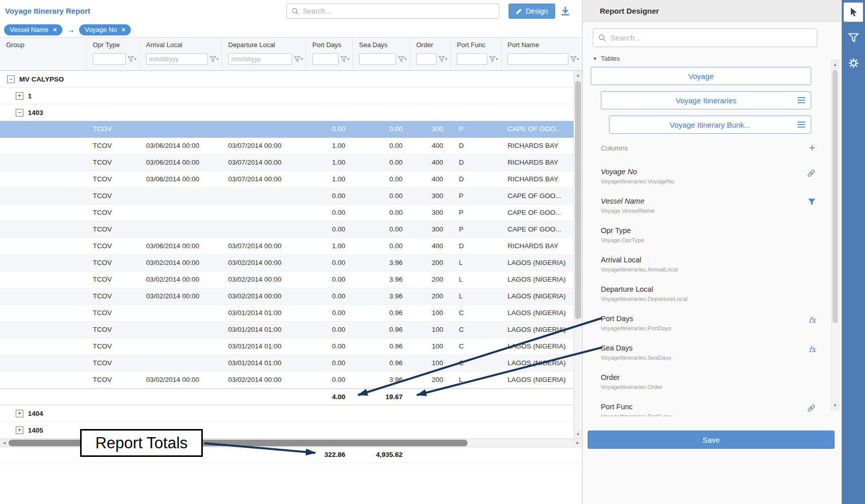  I want to click on filter-button-port-days: ▾, so click(345, 59).